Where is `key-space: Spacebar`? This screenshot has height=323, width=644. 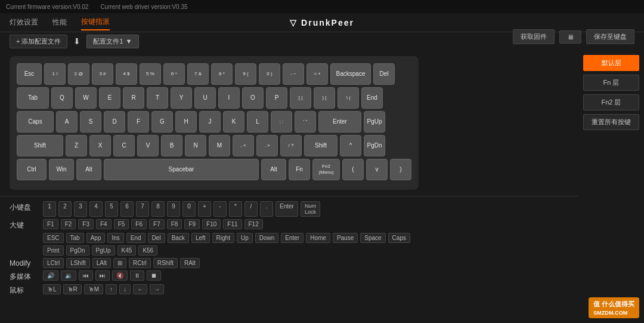
key-space: Spacebar is located at coordinates (181, 170).